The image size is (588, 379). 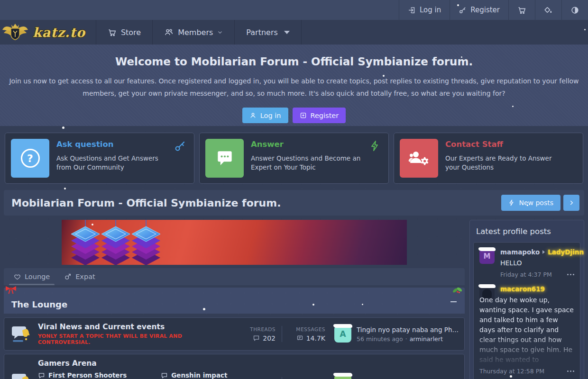 What do you see at coordinates (258, 334) in the screenshot?
I see `threads-stat: THREADS 202` at bounding box center [258, 334].